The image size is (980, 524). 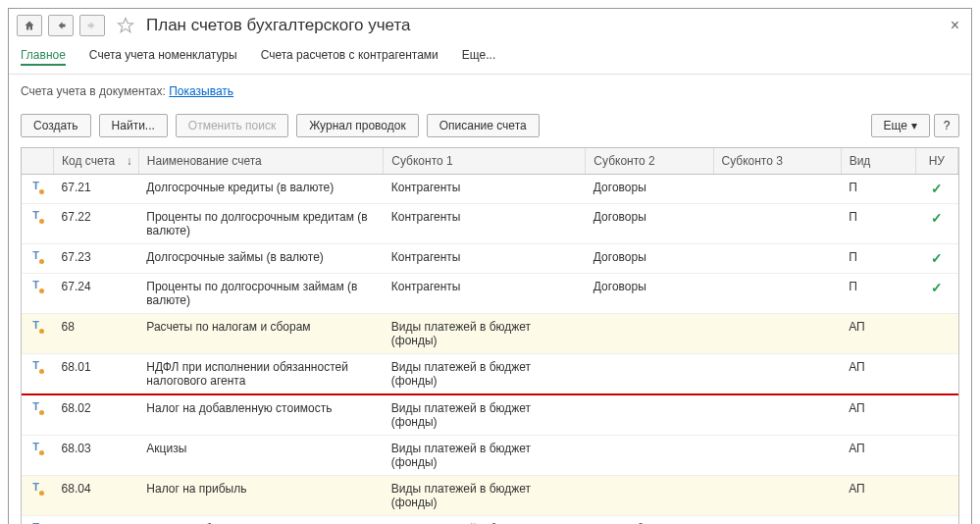 What do you see at coordinates (96, 161) in the screenshot?
I see `col-code: Код счета↓` at bounding box center [96, 161].